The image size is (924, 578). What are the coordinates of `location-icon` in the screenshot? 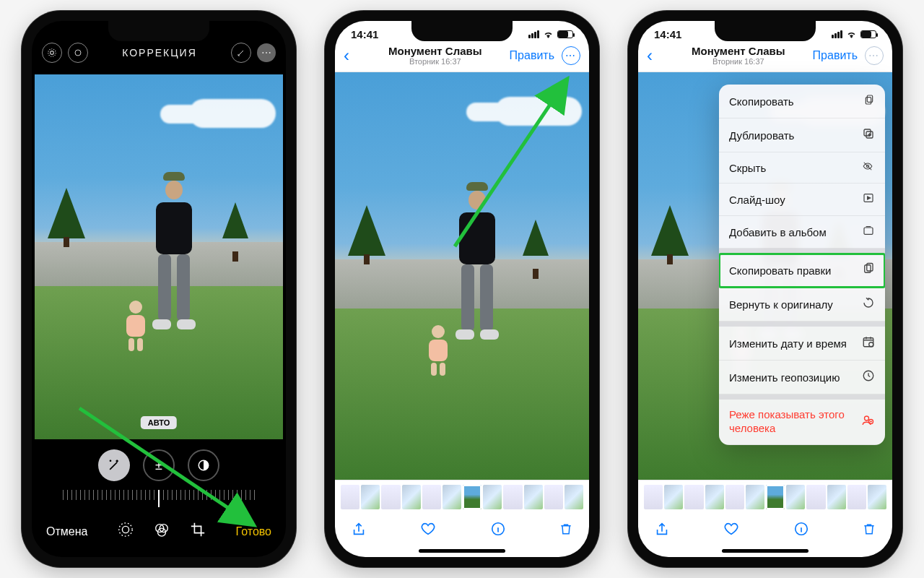 It's located at (868, 377).